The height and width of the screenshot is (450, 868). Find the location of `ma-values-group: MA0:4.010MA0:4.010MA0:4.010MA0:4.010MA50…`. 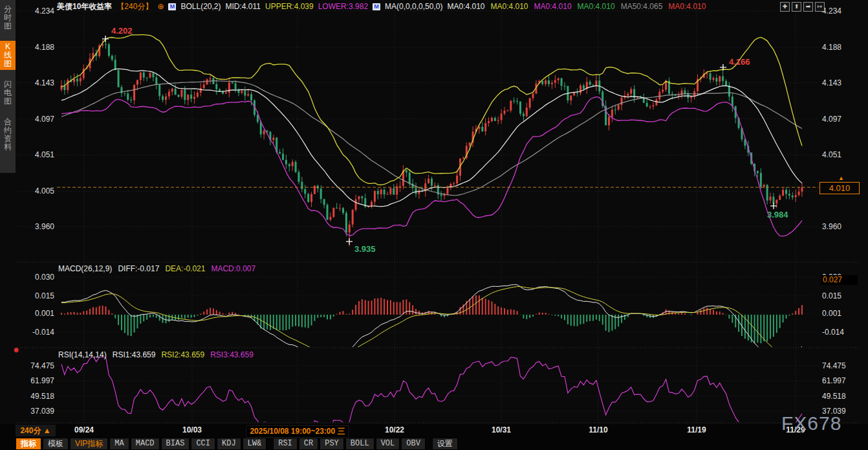

ma-values-group: MA0:4.010MA0:4.010MA0:4.010MA0:4.010MA50… is located at coordinates (576, 6).